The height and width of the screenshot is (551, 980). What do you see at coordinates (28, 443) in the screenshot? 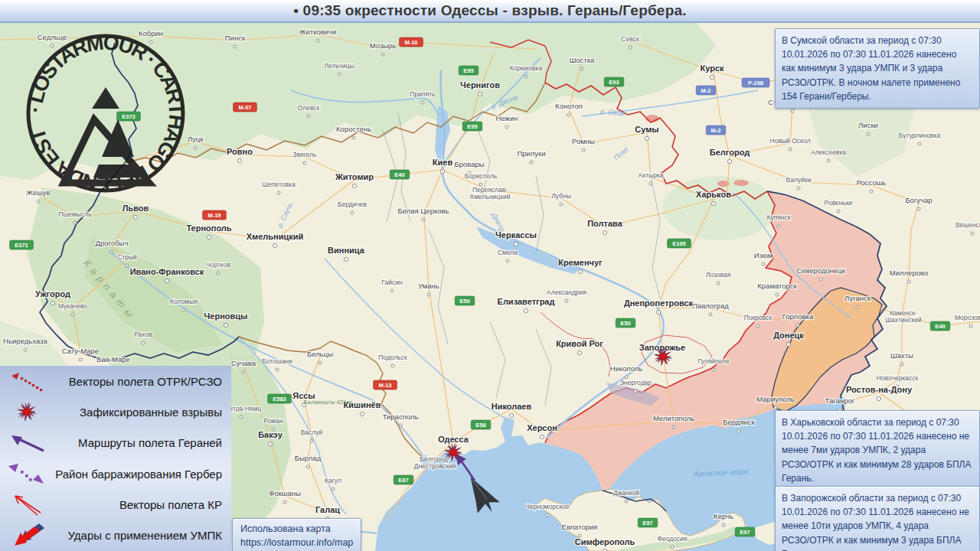
I see `geran-route-icon` at bounding box center [28, 443].